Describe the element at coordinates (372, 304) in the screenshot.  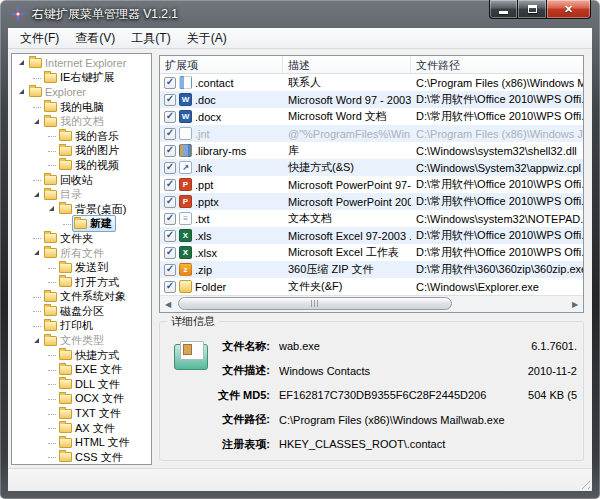
I see `scrollbar-track` at that location.